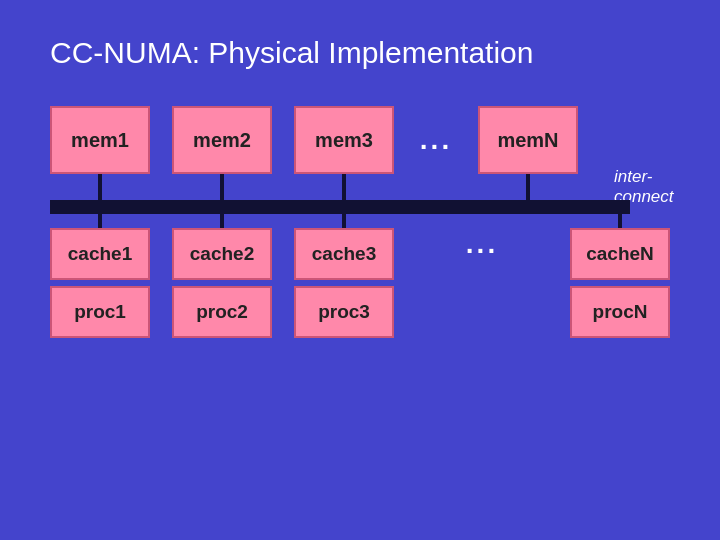 Image resolution: width=720 pixels, height=540 pixels. What do you see at coordinates (100, 153) in the screenshot?
I see `node-col-1: mem1` at bounding box center [100, 153].